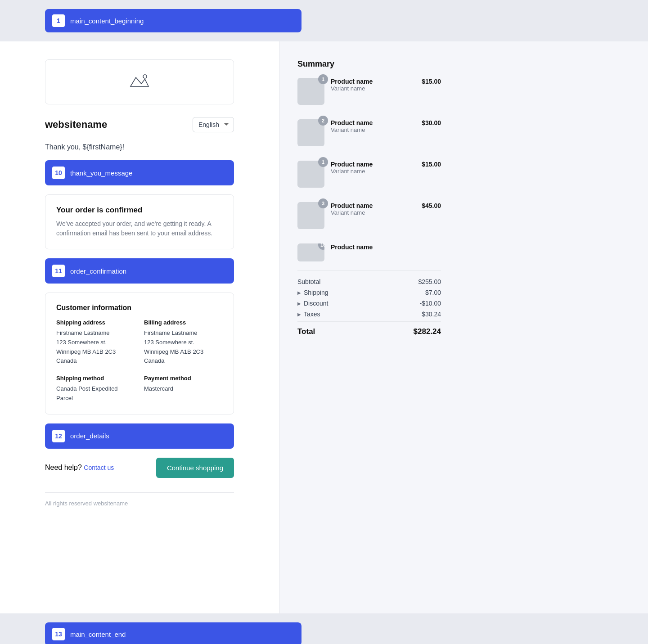  What do you see at coordinates (376, 212) in the screenshot?
I see `variant-name-4: Variant name` at bounding box center [376, 212].